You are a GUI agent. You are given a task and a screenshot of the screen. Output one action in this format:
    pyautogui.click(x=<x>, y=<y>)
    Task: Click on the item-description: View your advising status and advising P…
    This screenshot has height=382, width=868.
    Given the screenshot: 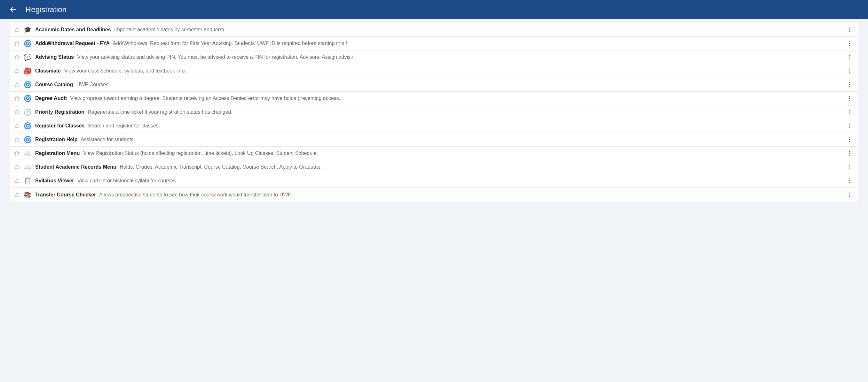 What is the action you would take?
    pyautogui.click(x=215, y=57)
    